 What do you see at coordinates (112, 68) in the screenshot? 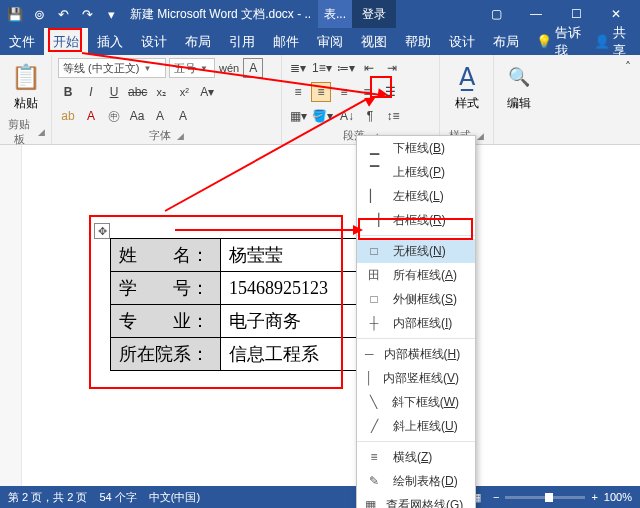
I see `font-name-combo: 等线 (中文正文)▼` at bounding box center [112, 68].